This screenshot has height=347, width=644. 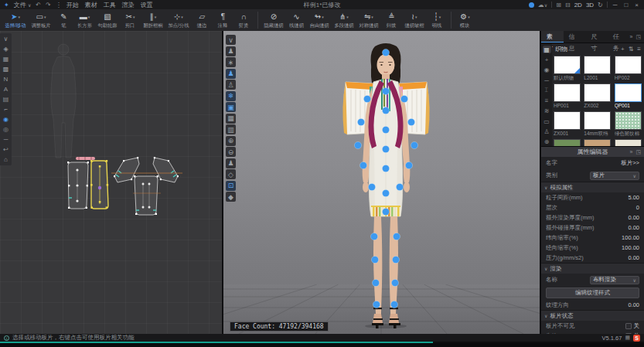 What do you see at coordinates (230, 40) in the screenshot?
I see `collapse-3d-toolbar-icon: ∨` at bounding box center [230, 40].